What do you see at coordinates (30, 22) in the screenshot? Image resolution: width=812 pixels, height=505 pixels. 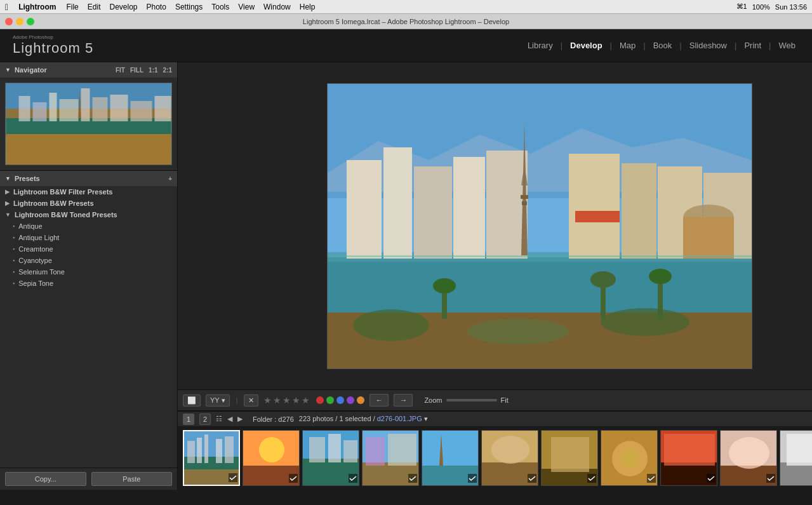 I see `maximize-button` at bounding box center [30, 22].